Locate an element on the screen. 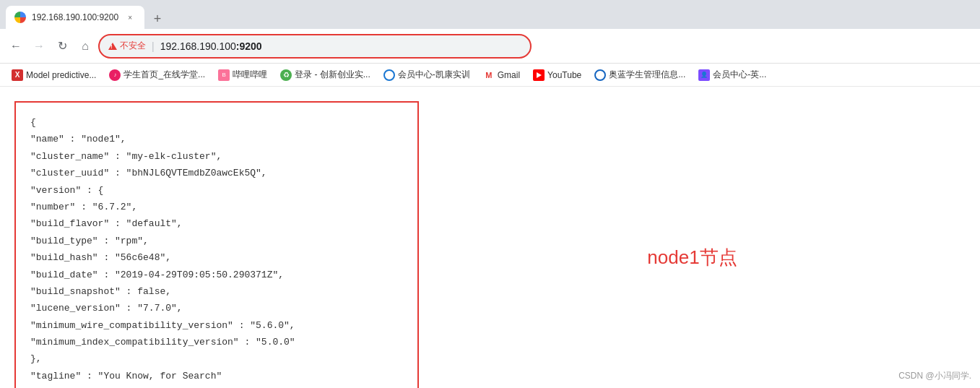 The image size is (980, 388). json-line: "minimum_index_compatibility_version" : … is located at coordinates (217, 342).